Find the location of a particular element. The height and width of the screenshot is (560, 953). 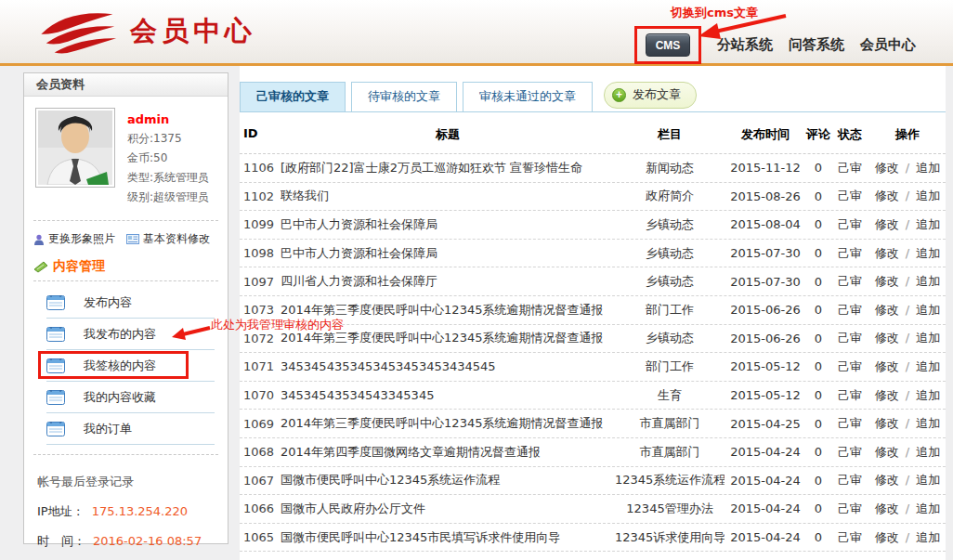

nav-item-qa-system: 问答系统 is located at coordinates (816, 45).